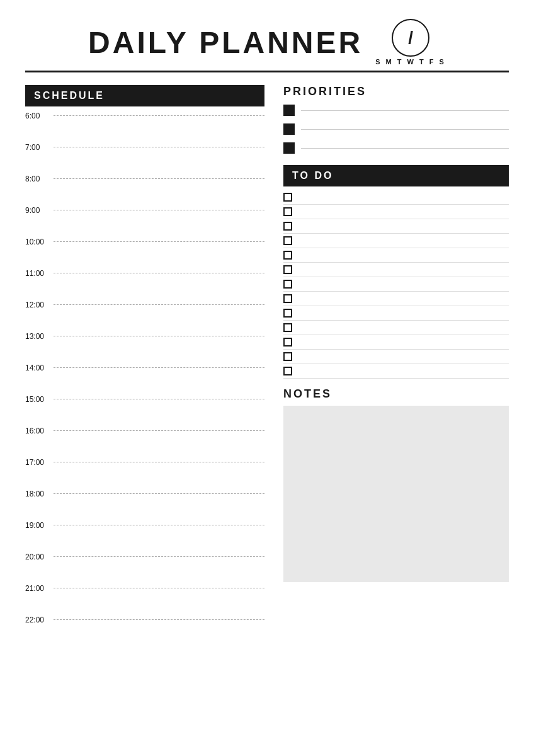 This screenshot has height=756, width=534. What do you see at coordinates (396, 394) in the screenshot?
I see `notes-header: NOTES` at bounding box center [396, 394].